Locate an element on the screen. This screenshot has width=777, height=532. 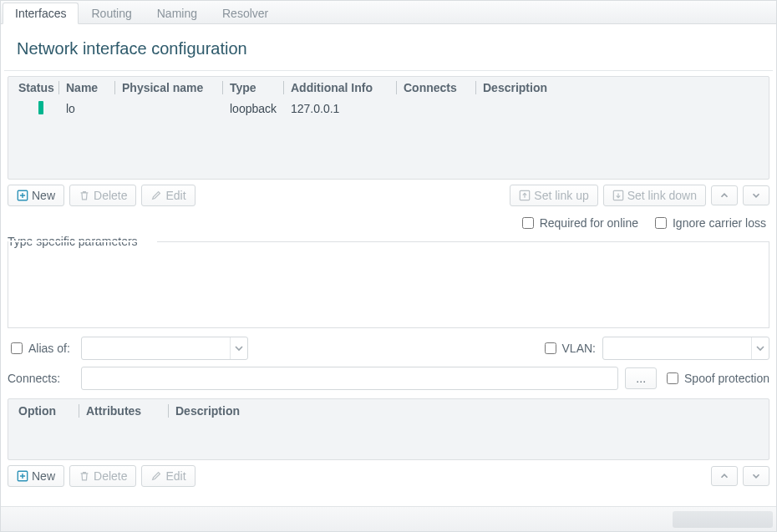
col-type: Type is located at coordinates (253, 88).